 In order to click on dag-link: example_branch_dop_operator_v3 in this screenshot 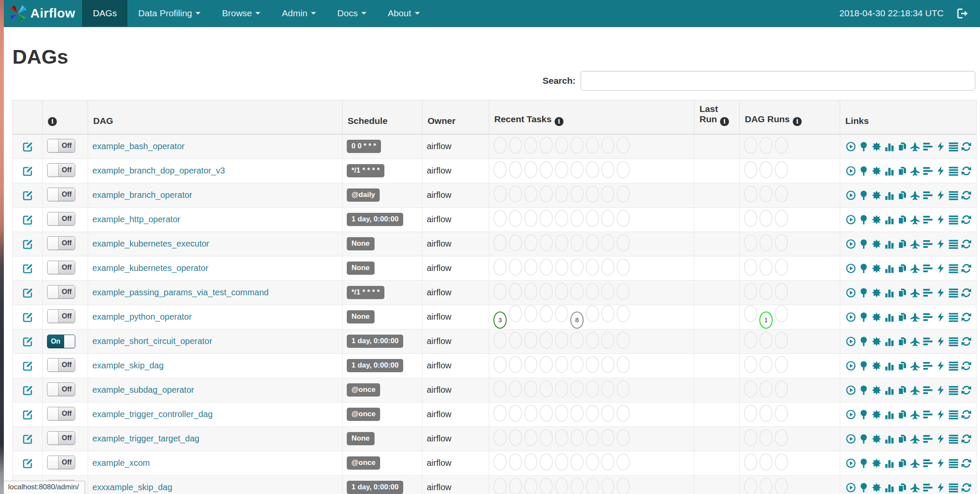, I will do `click(159, 171)`.